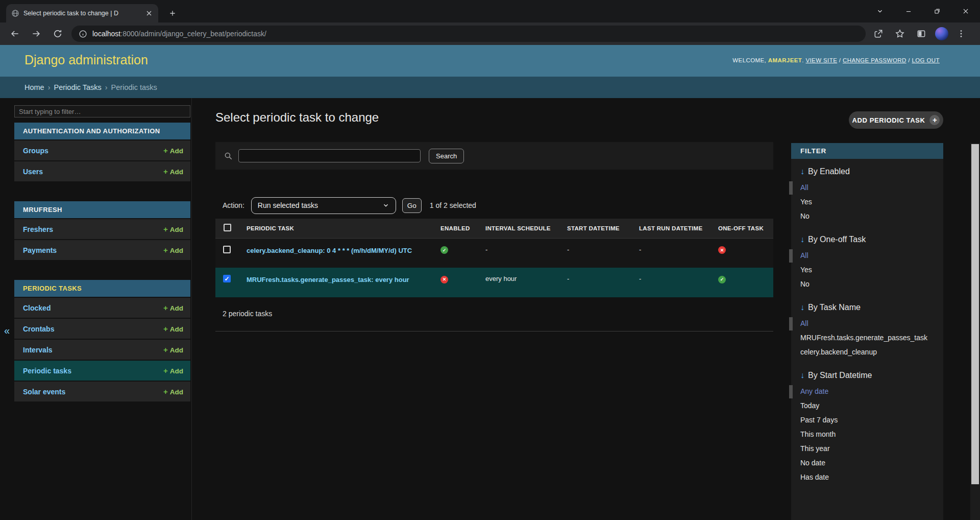  What do you see at coordinates (37, 308) in the screenshot?
I see `sidebar-item-label: Clocked` at bounding box center [37, 308].